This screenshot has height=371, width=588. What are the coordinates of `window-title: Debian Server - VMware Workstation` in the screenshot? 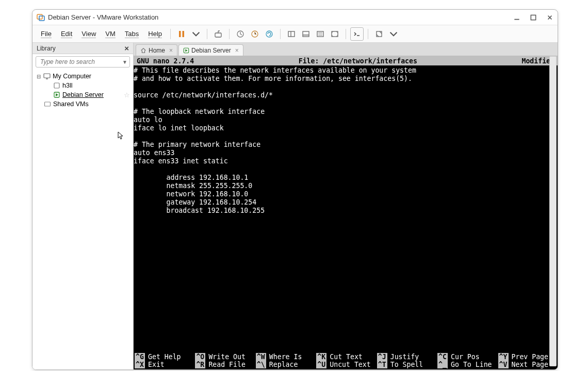 It's located at (279, 18).